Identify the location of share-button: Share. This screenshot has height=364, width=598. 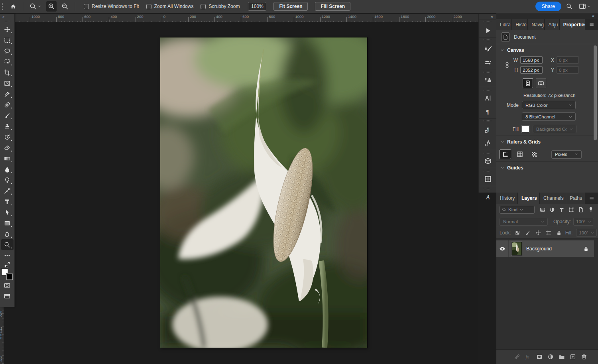
(549, 6).